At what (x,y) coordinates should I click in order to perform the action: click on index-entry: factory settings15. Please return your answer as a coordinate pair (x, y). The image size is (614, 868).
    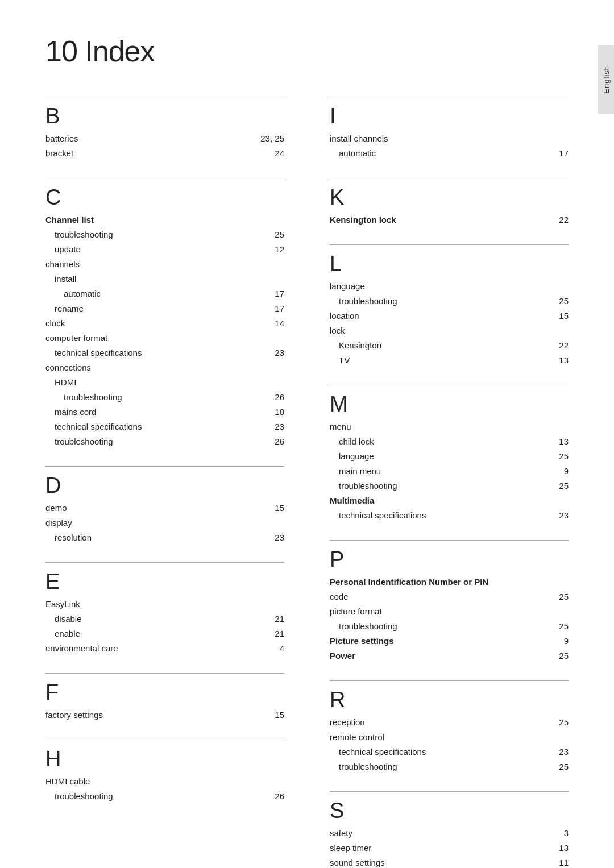
    Looking at the image, I should click on (165, 715).